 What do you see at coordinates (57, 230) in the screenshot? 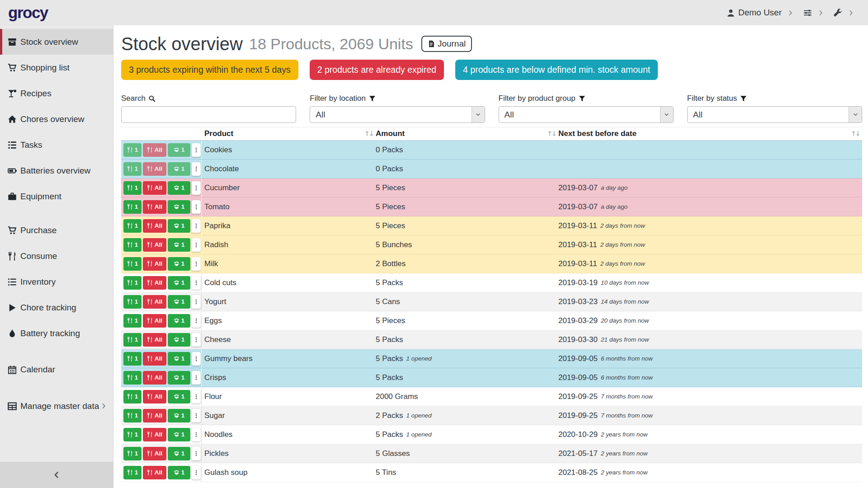
I see `sidebar-item-purchase: Purchase` at bounding box center [57, 230].